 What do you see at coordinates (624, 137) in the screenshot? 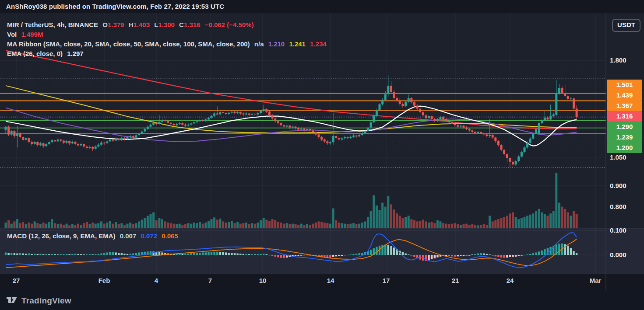
I see `price-badge-1.239: 1.239` at bounding box center [624, 137].